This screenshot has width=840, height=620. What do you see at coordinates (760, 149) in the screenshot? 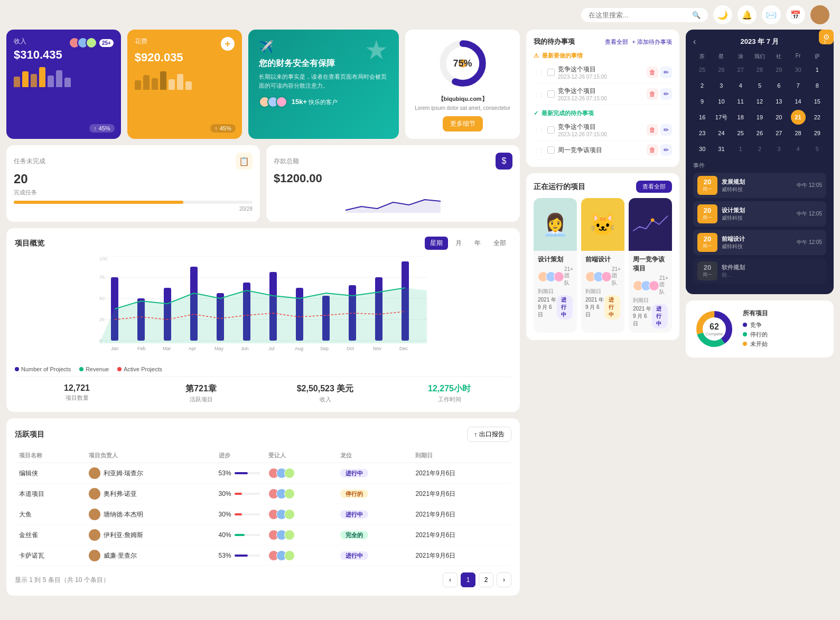
I see `cal-day-next-2: 2` at bounding box center [760, 149].